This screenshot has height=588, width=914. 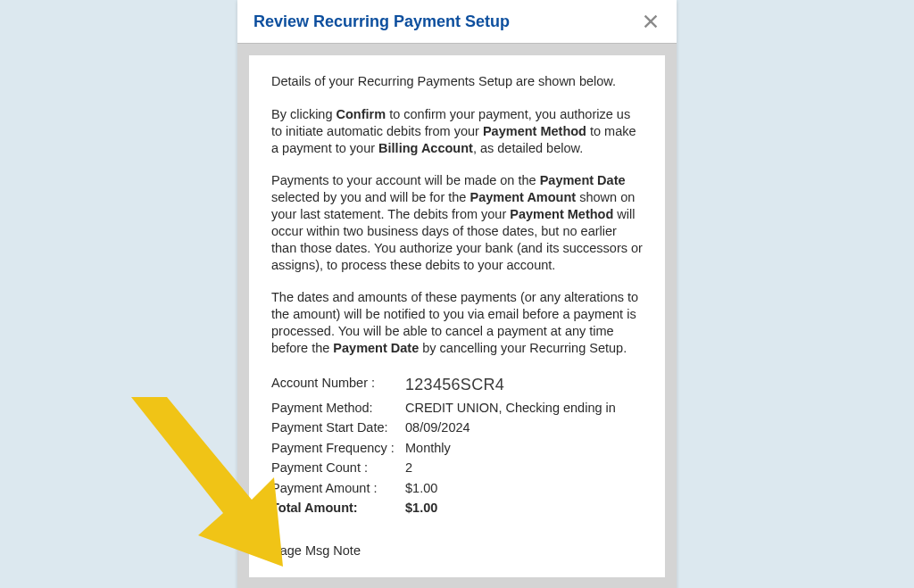 What do you see at coordinates (338, 488) in the screenshot?
I see `detail-label: Payment Amount :` at bounding box center [338, 488].